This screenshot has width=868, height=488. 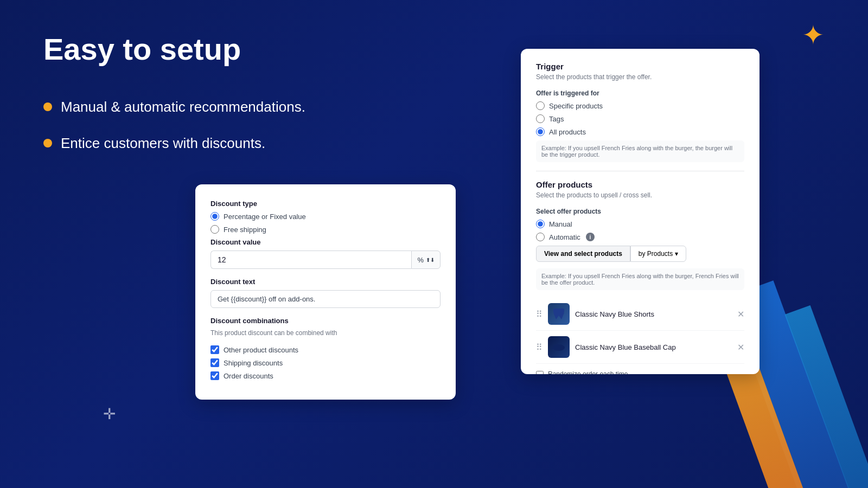 What do you see at coordinates (540, 224) in the screenshot?
I see `mode-manual-input` at bounding box center [540, 224].